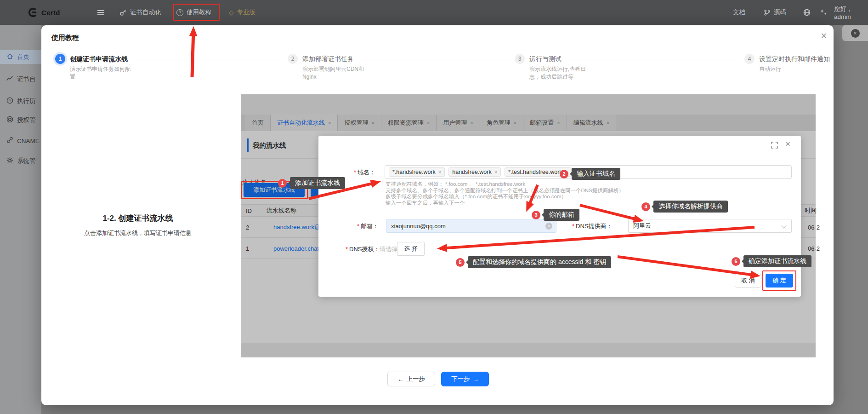  I want to click on sidebar-item-home: 首页, so click(21, 57).